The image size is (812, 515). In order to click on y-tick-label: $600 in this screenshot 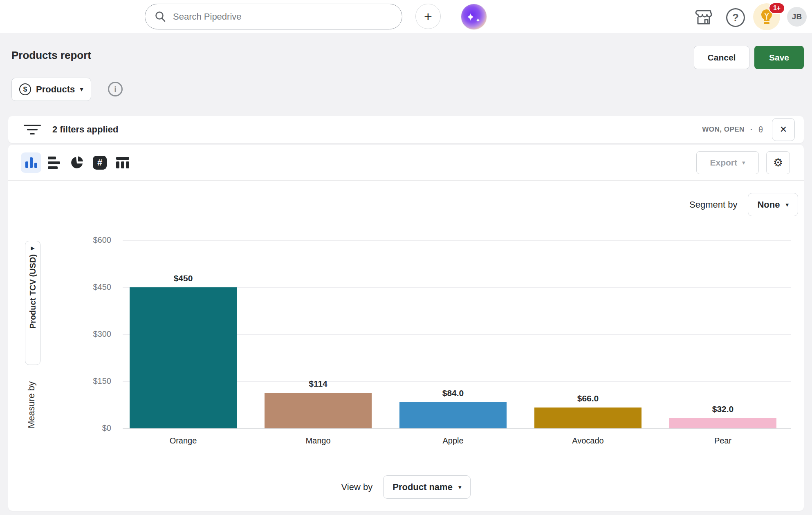, I will do `click(95, 240)`.